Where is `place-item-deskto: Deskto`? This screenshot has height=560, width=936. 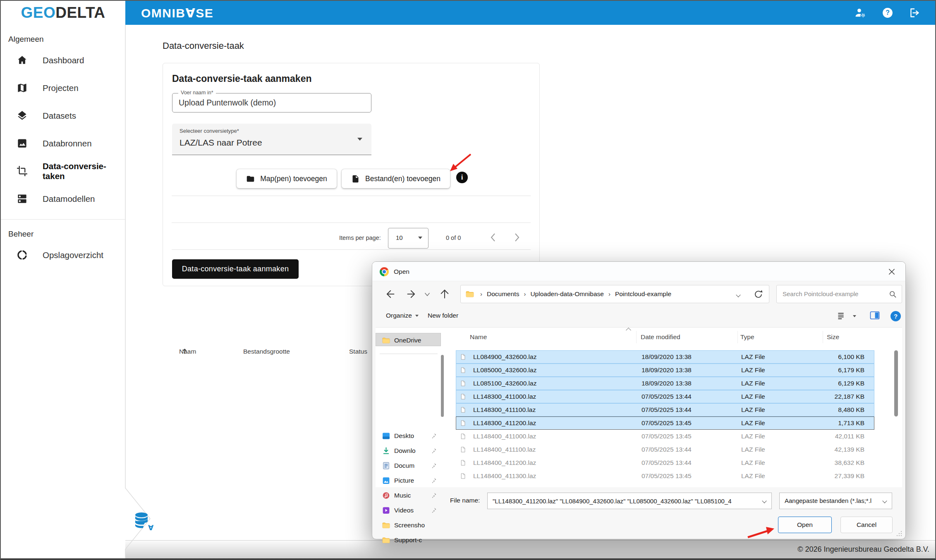 place-item-deskto: Deskto is located at coordinates (409, 436).